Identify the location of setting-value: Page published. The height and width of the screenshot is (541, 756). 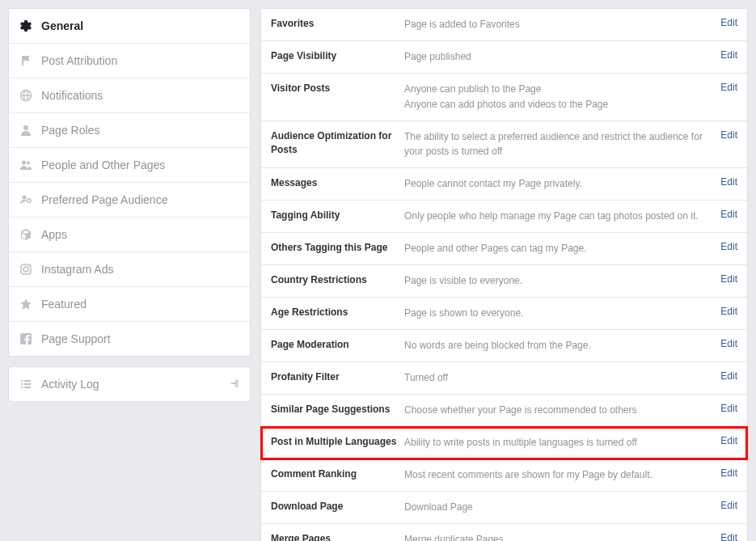
(558, 57).